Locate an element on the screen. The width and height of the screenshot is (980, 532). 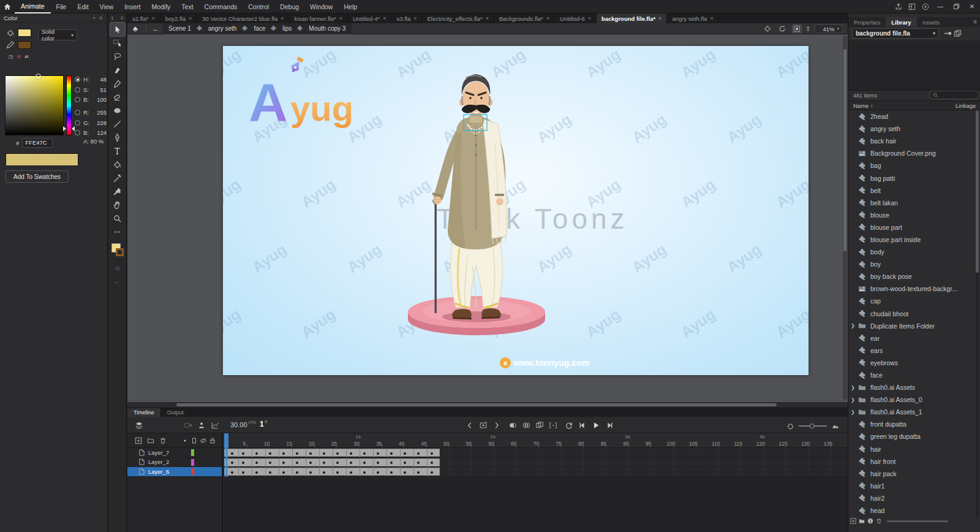
head is located at coordinates (476, 94).